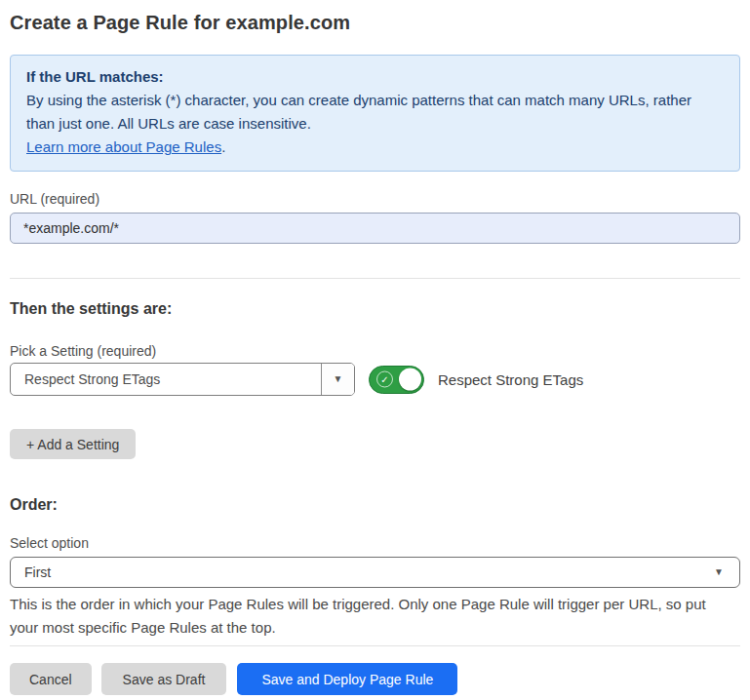 The width and height of the screenshot is (750, 700). I want to click on link-suffix: ., so click(223, 146).